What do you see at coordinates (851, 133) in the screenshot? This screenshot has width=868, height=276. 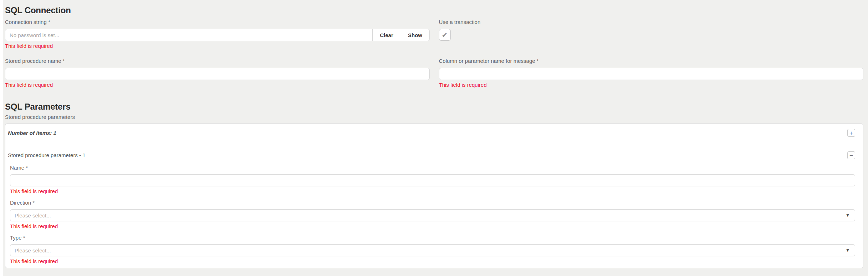 I see `plus-icon: +` at bounding box center [851, 133].